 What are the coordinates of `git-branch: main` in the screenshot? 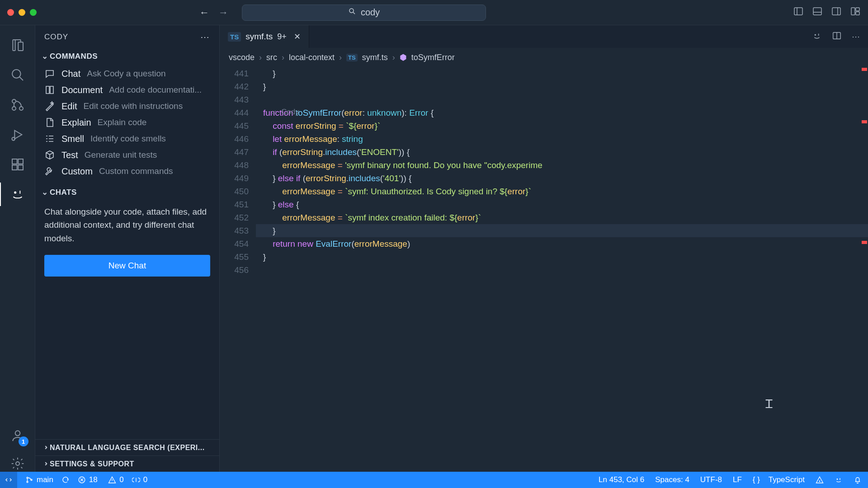 It's located at (39, 480).